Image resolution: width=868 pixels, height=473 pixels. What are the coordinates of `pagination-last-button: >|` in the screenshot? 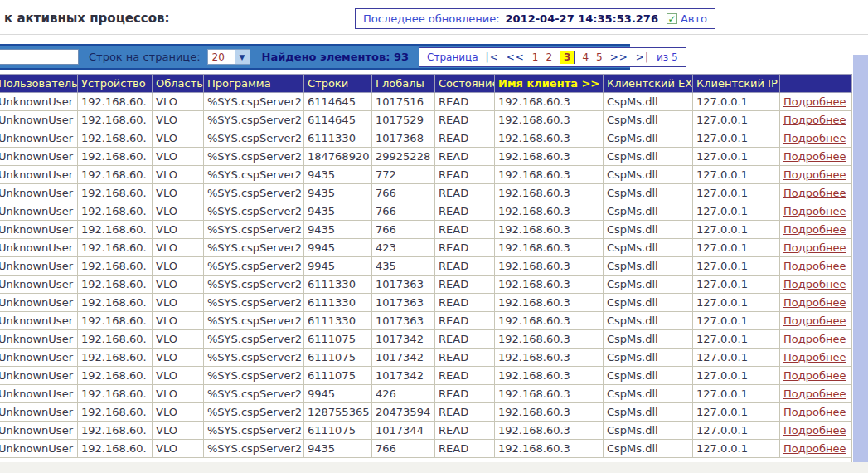 It's located at (643, 57).